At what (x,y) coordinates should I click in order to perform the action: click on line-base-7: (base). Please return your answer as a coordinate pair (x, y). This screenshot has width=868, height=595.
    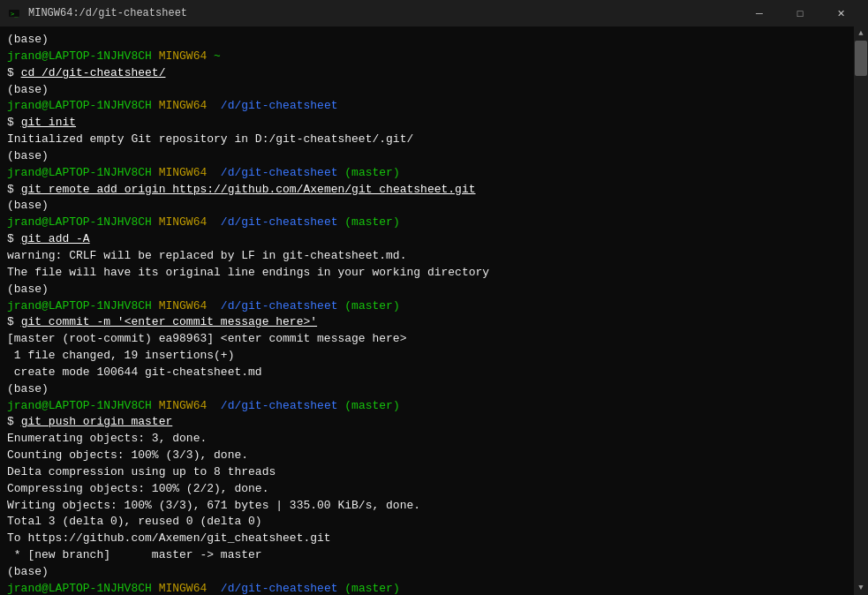
    Looking at the image, I should click on (427, 572).